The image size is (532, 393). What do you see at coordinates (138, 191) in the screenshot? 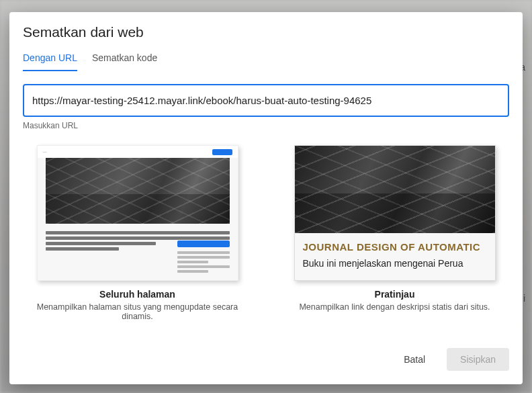
I see `mini-hero-struct` at bounding box center [138, 191].